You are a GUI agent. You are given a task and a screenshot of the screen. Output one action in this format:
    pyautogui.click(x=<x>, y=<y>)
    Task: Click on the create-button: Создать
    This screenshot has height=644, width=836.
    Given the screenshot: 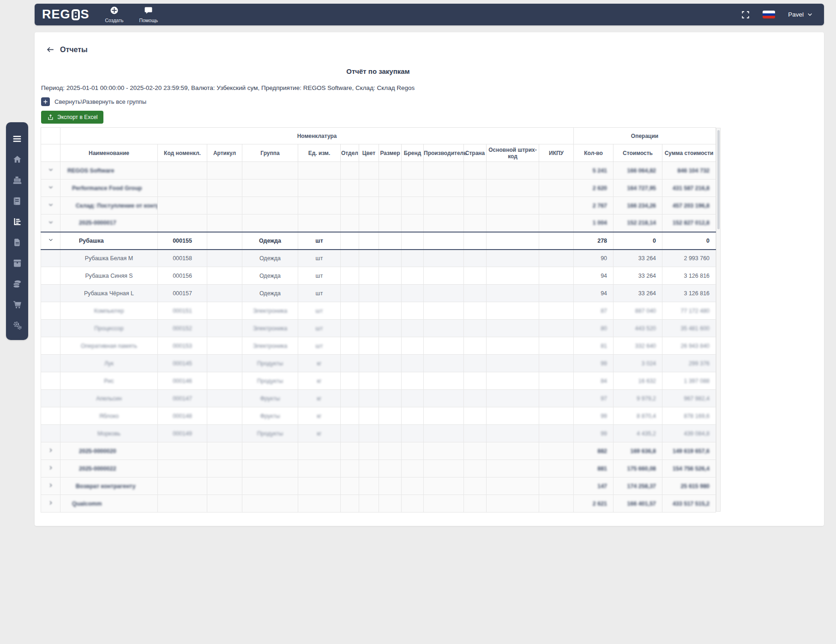 What is the action you would take?
    pyautogui.click(x=114, y=15)
    